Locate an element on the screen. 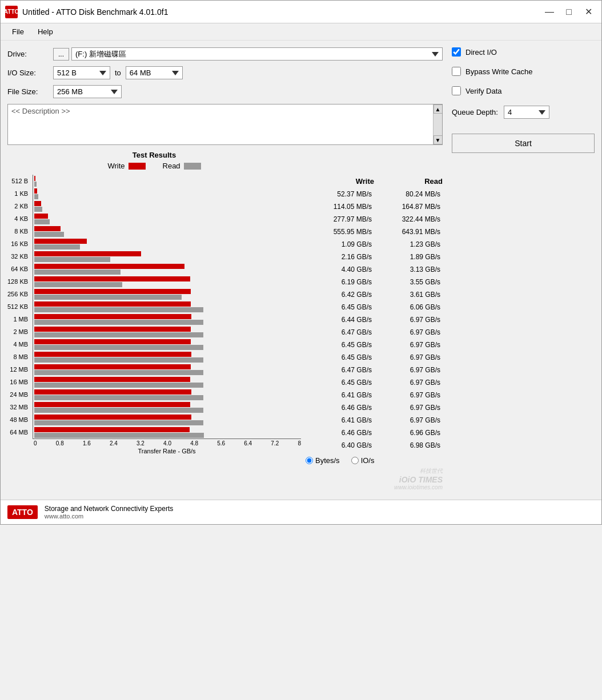 The height and width of the screenshot is (700, 602). write-value: 6.44 GB/s is located at coordinates (340, 320).